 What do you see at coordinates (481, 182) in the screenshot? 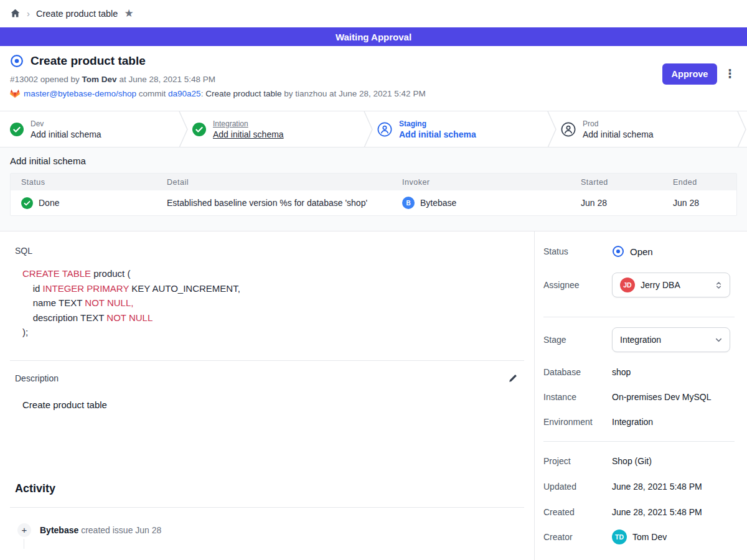
I see `column-invoker: Invoker` at bounding box center [481, 182].